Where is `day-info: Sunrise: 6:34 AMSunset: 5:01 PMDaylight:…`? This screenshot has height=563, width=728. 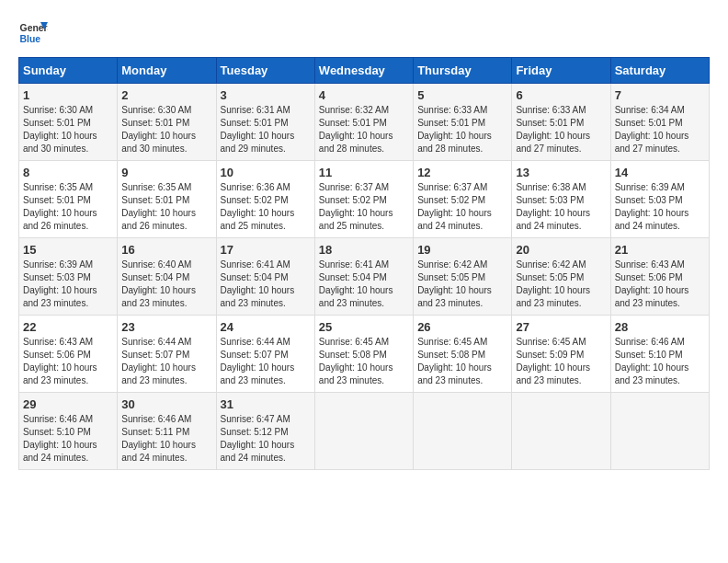 day-info: Sunrise: 6:34 AMSunset: 5:01 PMDaylight:… is located at coordinates (660, 130).